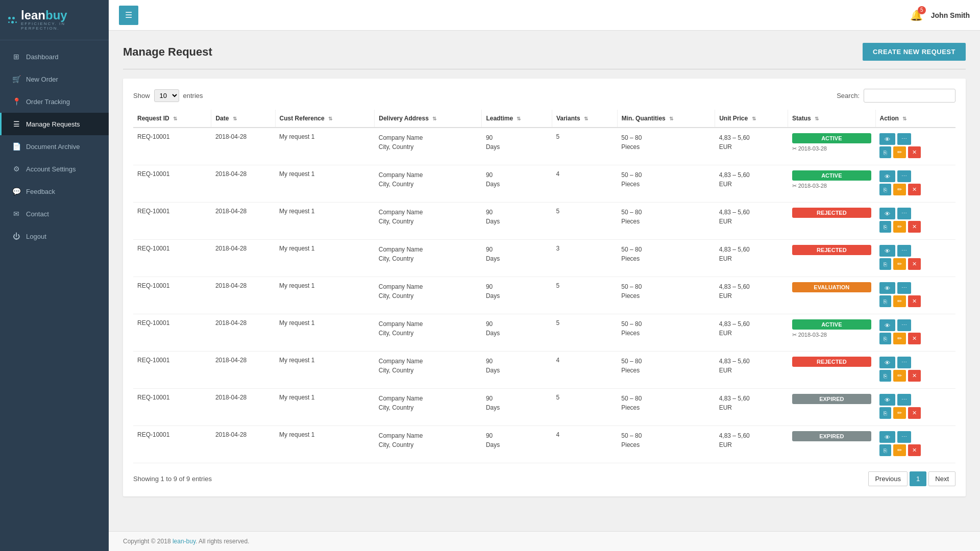  Describe the element at coordinates (166, 96) in the screenshot. I see `entries-per-page-select: 10 25 50` at that location.